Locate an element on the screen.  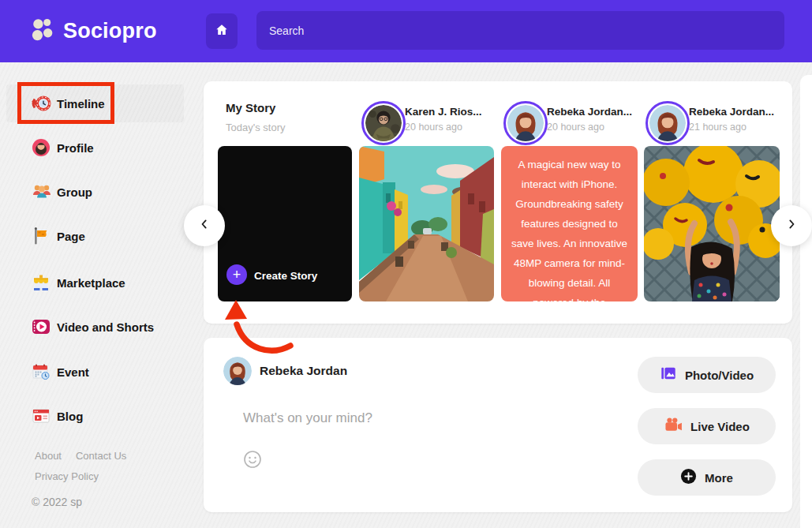
story-card-balloons-photo is located at coordinates (712, 224).